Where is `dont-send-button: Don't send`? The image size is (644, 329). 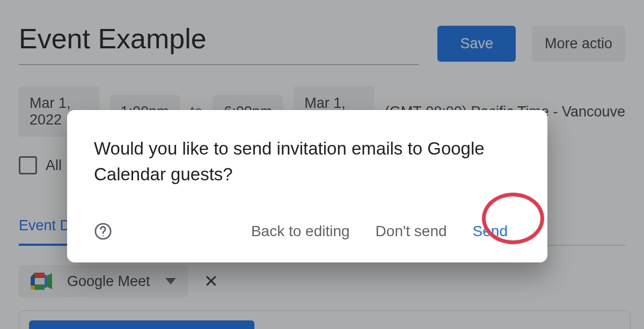
dont-send-button: Don't send is located at coordinates (411, 231).